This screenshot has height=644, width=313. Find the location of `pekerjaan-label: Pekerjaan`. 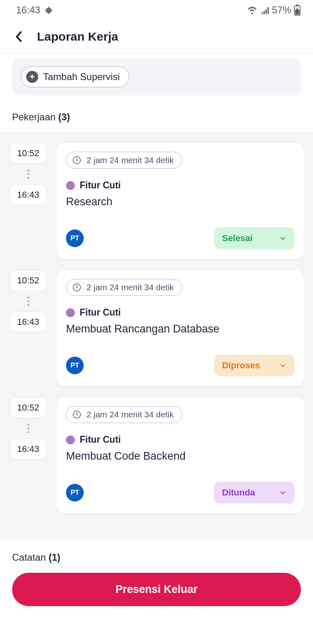

pekerjaan-label: Pekerjaan is located at coordinates (34, 117).